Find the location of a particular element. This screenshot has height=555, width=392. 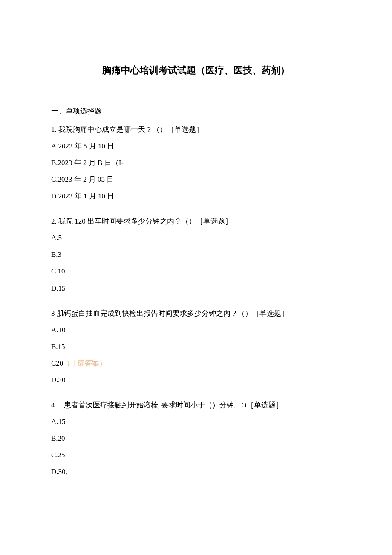

question-1: 1. 我院胸痛中心成立是哪一天？（）［单选题］ A.2023 年 5 月 10 … is located at coordinates (196, 163).